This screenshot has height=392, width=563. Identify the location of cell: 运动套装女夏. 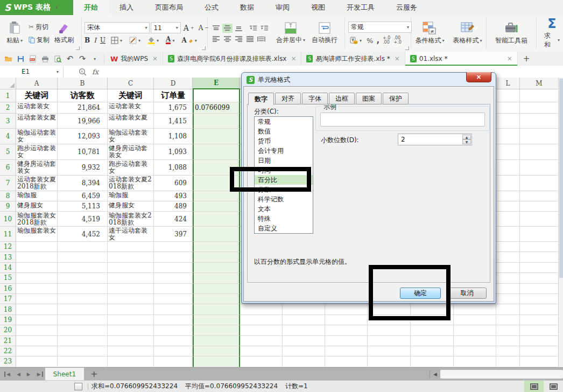
(131, 121).